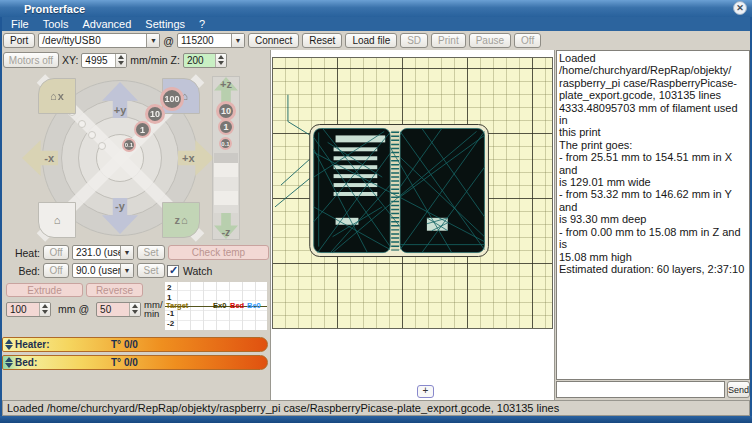  Describe the element at coordinates (740, 8) in the screenshot. I see `close-button: ✕` at that location.